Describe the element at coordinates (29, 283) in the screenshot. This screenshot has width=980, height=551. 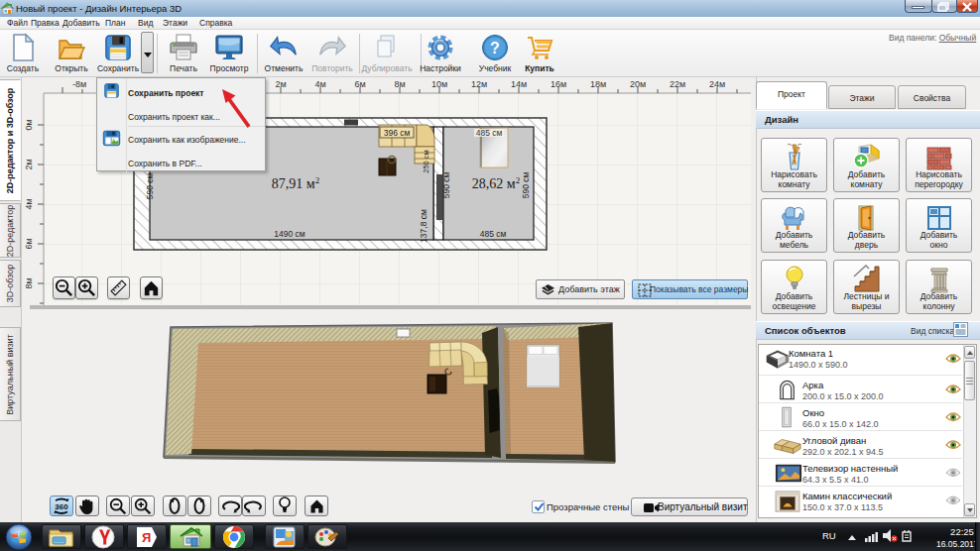
I see `svg-text: 8м` at that location.